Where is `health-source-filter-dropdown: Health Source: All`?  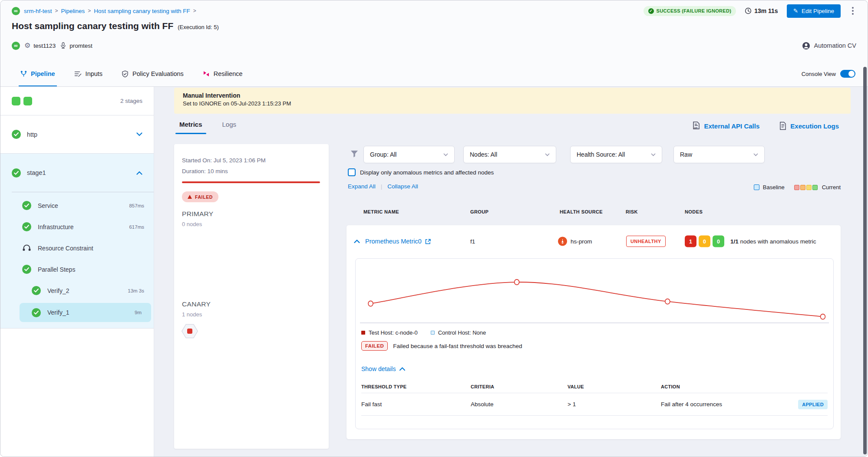
health-source-filter-dropdown: Health Source: All is located at coordinates (616, 155).